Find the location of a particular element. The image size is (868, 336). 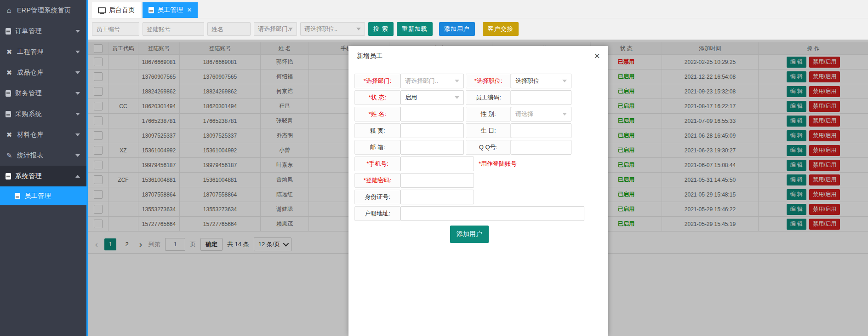

goto-page-input is located at coordinates (175, 244).